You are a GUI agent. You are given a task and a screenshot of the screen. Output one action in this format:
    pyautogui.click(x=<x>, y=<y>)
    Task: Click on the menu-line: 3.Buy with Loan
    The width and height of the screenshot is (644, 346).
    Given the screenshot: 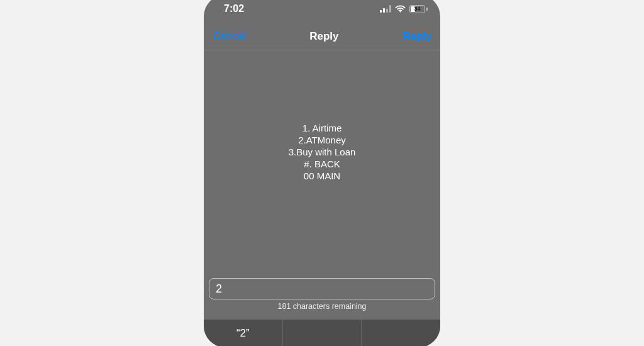 What is the action you would take?
    pyautogui.click(x=322, y=152)
    